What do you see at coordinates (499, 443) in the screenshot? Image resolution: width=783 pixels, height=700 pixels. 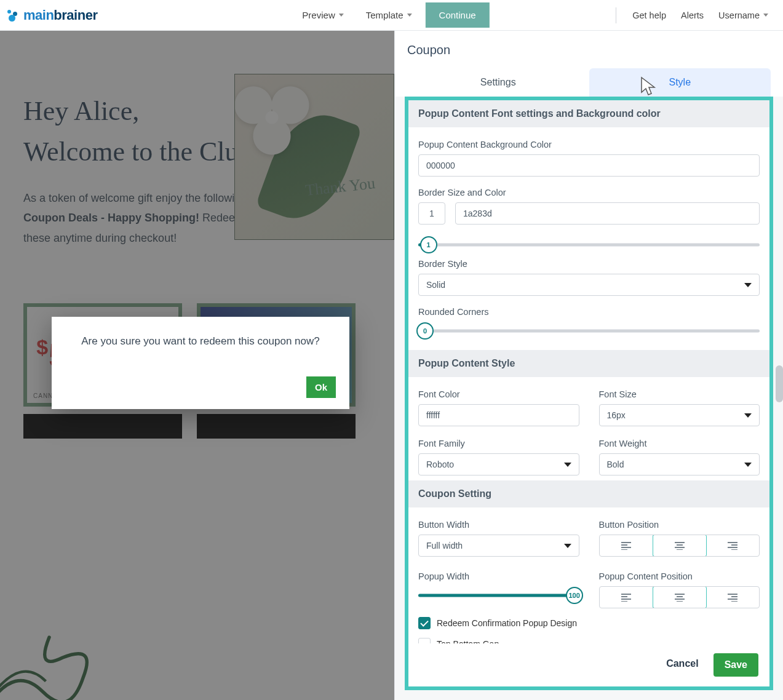 I see `font-family-label: Font Family` at bounding box center [499, 443].